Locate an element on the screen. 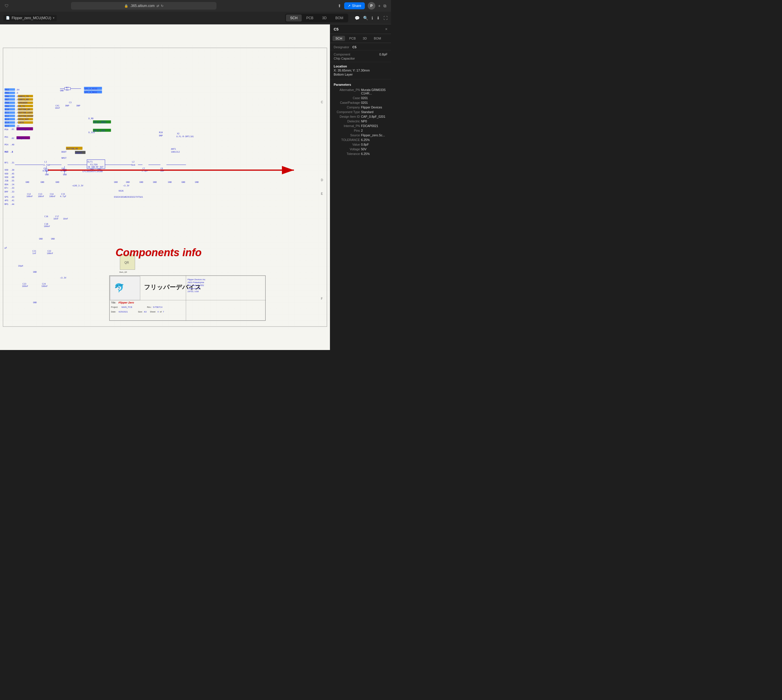  svg-text: 2803 Philadelphia is located at coordinates (196, 282).